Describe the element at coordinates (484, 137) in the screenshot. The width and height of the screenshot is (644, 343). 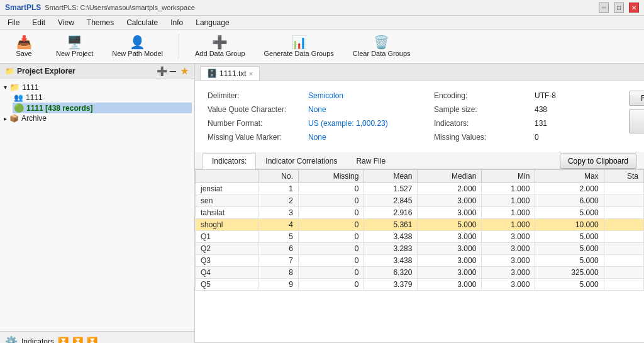
I see `missing-values-label: Missing Values:` at that location.